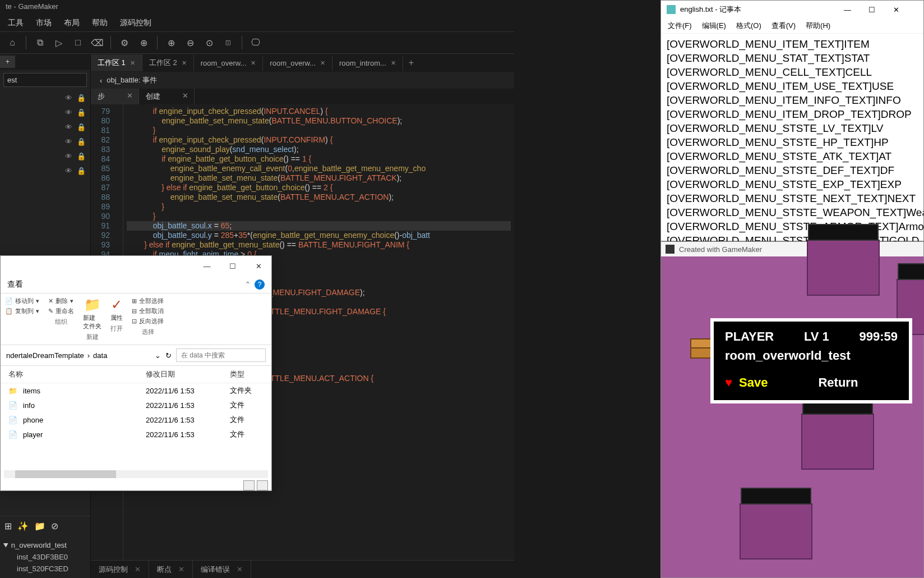 The width and height of the screenshot is (924, 578). Describe the element at coordinates (78, 356) in the screenshot. I see `breadcrumb: ndertaleDreamTemplate›data` at that location.